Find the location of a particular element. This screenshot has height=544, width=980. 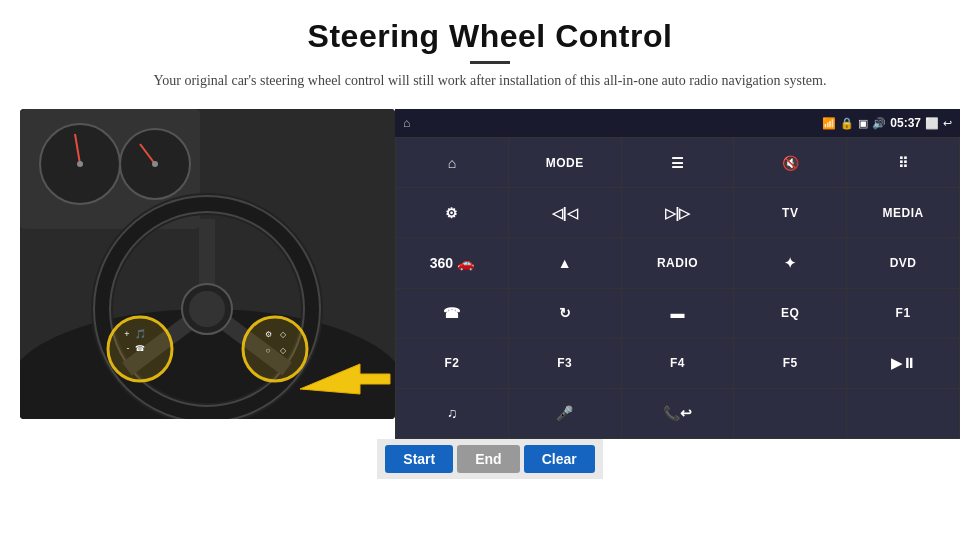

ctrl-btn-mic: 🎤 is located at coordinates (565, 414).